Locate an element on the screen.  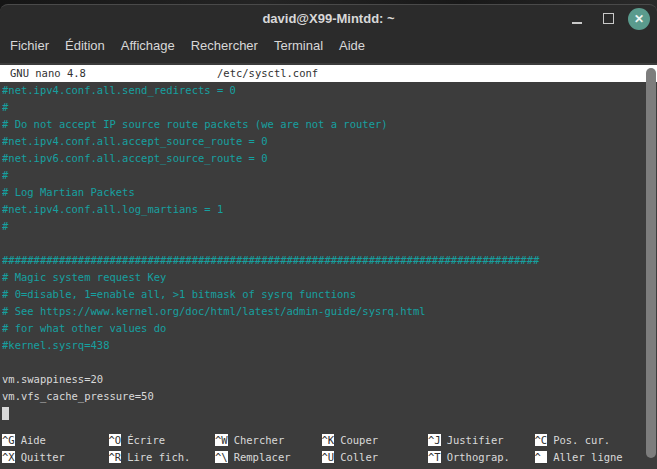
shortcut-key: ^G is located at coordinates (8, 440).